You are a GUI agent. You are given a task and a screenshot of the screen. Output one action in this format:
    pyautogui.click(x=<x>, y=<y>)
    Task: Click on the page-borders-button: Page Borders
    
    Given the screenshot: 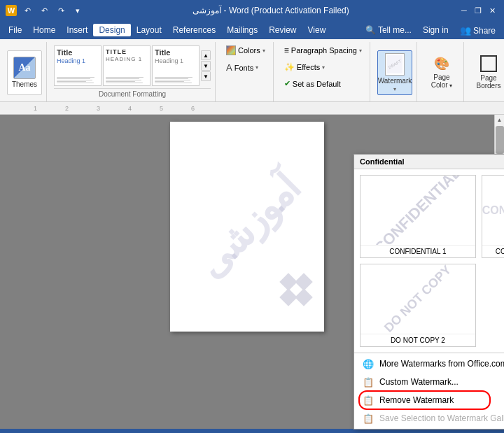 What is the action you would take?
    pyautogui.click(x=487, y=73)
    